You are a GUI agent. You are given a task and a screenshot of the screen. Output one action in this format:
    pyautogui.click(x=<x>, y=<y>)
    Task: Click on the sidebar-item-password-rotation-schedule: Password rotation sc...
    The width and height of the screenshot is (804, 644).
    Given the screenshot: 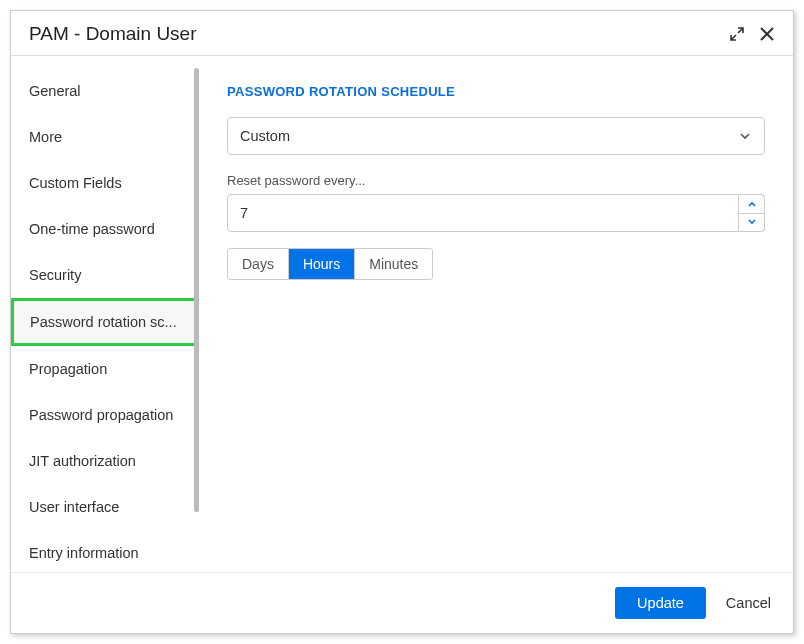 What is the action you would take?
    pyautogui.click(x=105, y=322)
    